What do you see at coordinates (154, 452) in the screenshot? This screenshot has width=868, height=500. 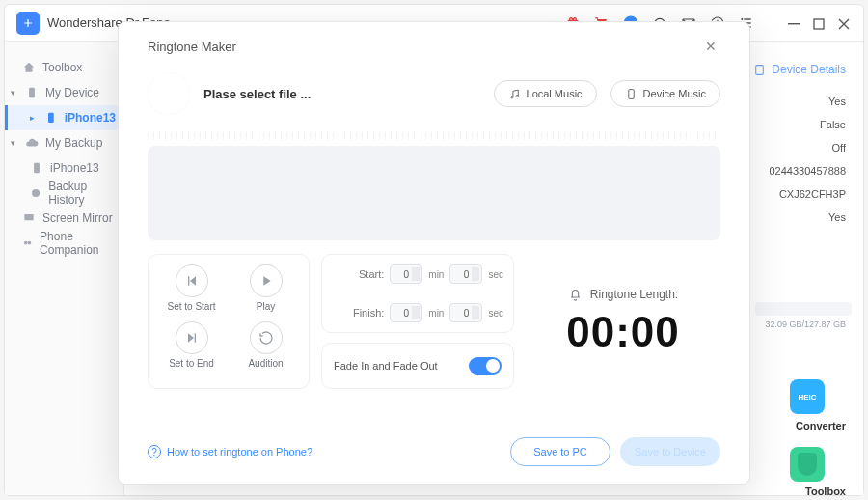 I see `help-icon: ?` at bounding box center [154, 452].